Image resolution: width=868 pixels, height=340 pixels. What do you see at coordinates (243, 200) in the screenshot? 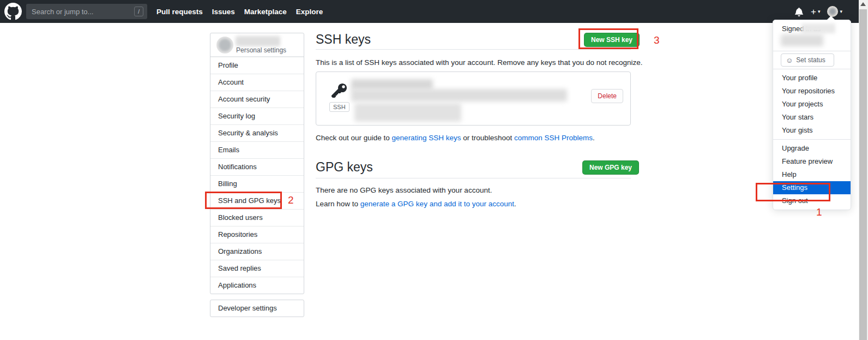
I see `annotation-box-ssh-gpg-keys` at bounding box center [243, 200].